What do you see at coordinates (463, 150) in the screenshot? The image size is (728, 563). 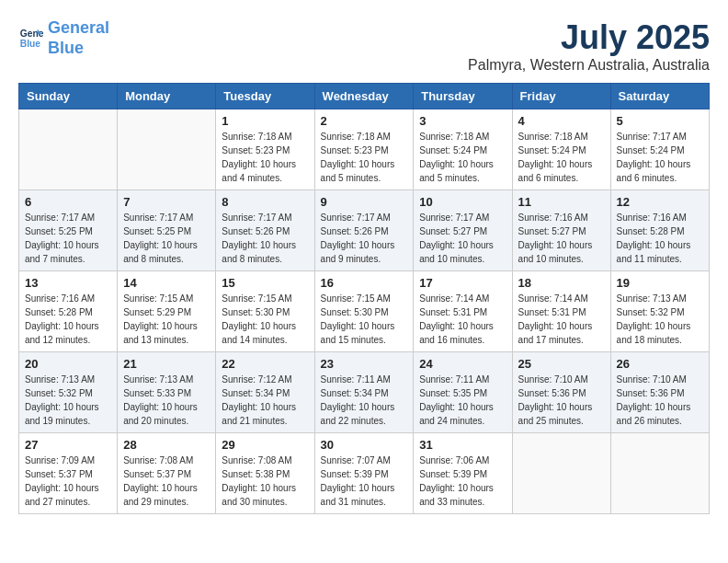 I see `calendar-cell: 3Sunrise: 7:18 AMSunset: 5:24 PMDaylight…` at bounding box center [463, 150].